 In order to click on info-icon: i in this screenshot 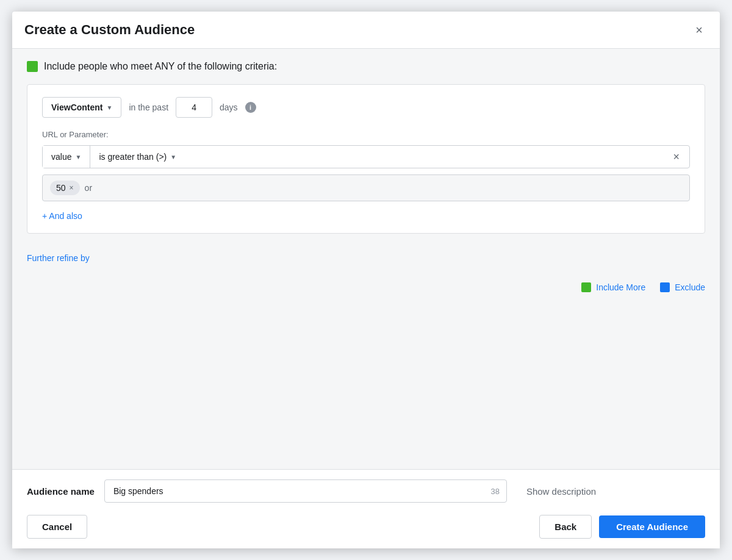, I will do `click(251, 107)`.